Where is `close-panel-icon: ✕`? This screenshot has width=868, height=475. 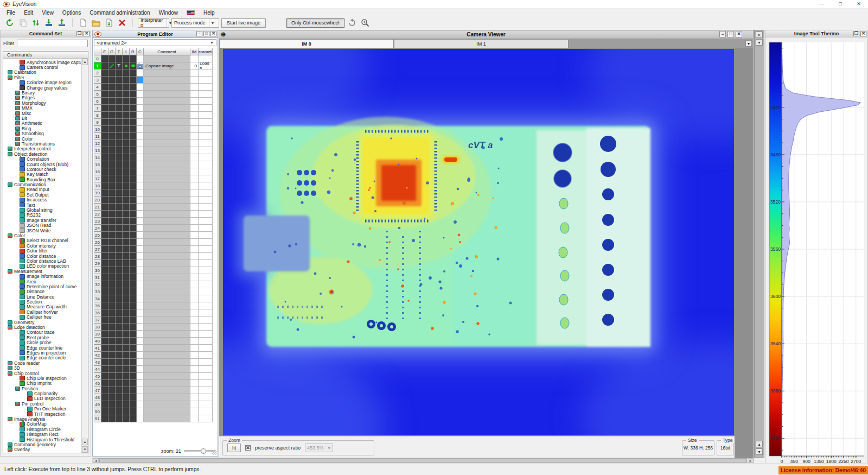
close-panel-icon: ✕ is located at coordinates (864, 34).